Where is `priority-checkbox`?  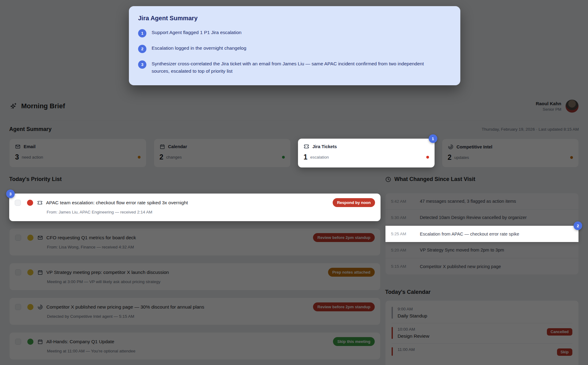
priority-checkbox is located at coordinates (18, 203).